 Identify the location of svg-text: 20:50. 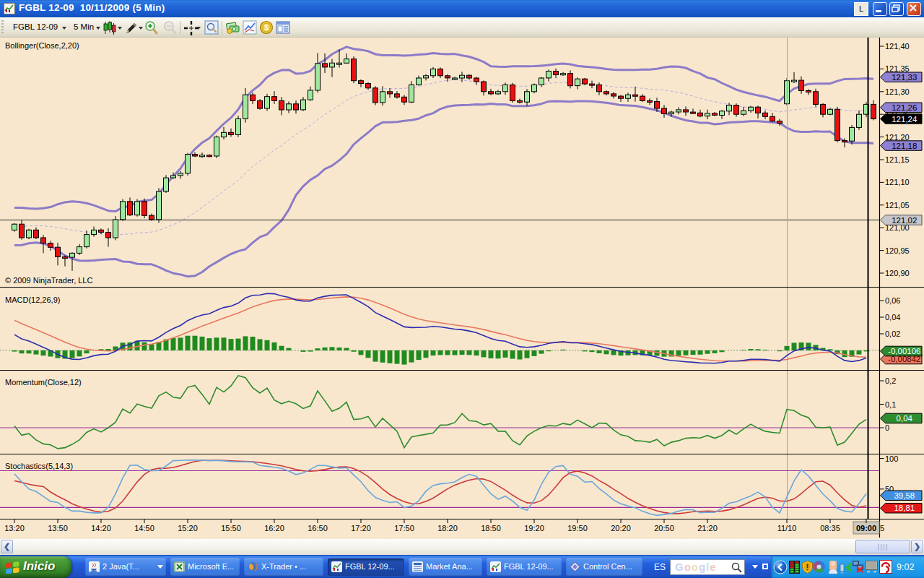
(664, 528).